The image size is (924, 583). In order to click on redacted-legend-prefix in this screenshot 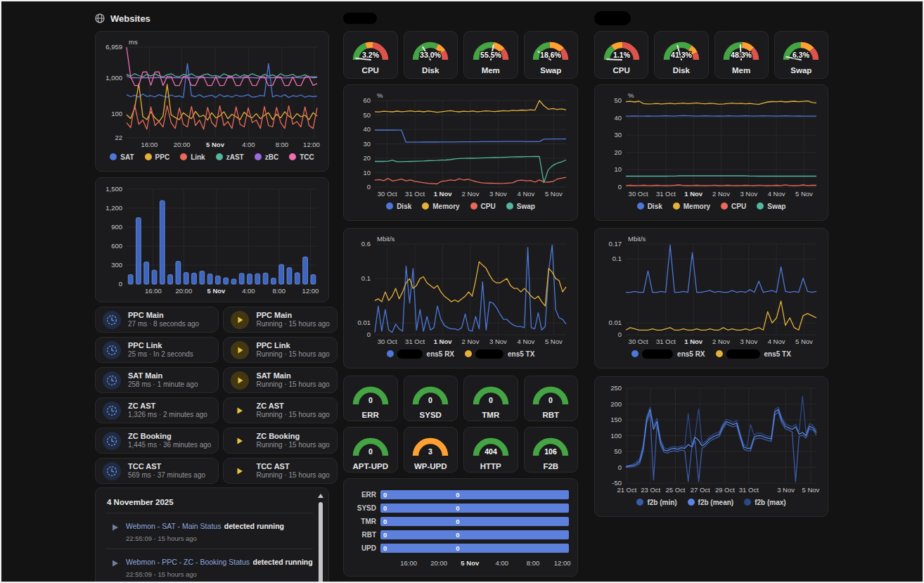, I will do `click(410, 354)`.